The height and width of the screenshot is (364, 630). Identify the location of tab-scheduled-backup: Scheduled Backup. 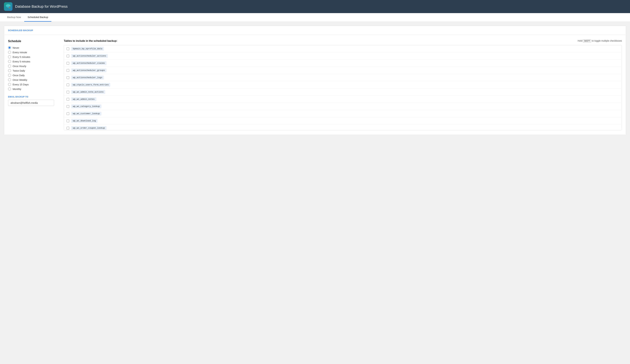
(38, 17).